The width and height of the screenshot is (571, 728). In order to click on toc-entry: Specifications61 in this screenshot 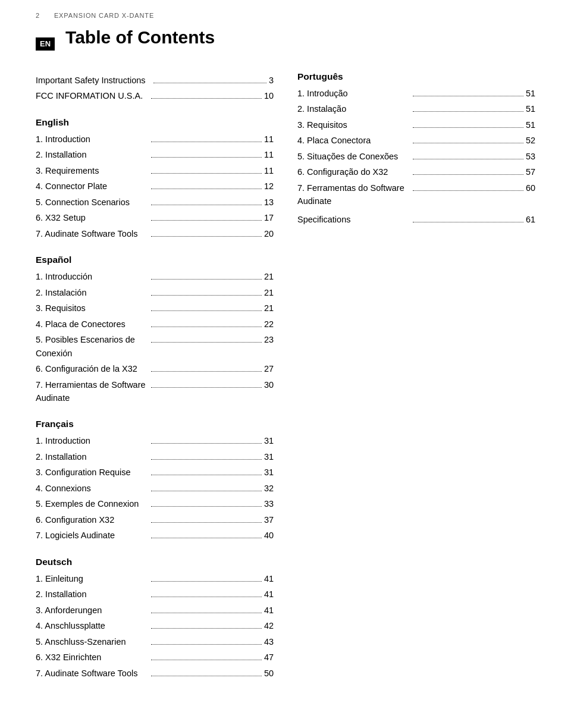, I will do `click(416, 219)`.